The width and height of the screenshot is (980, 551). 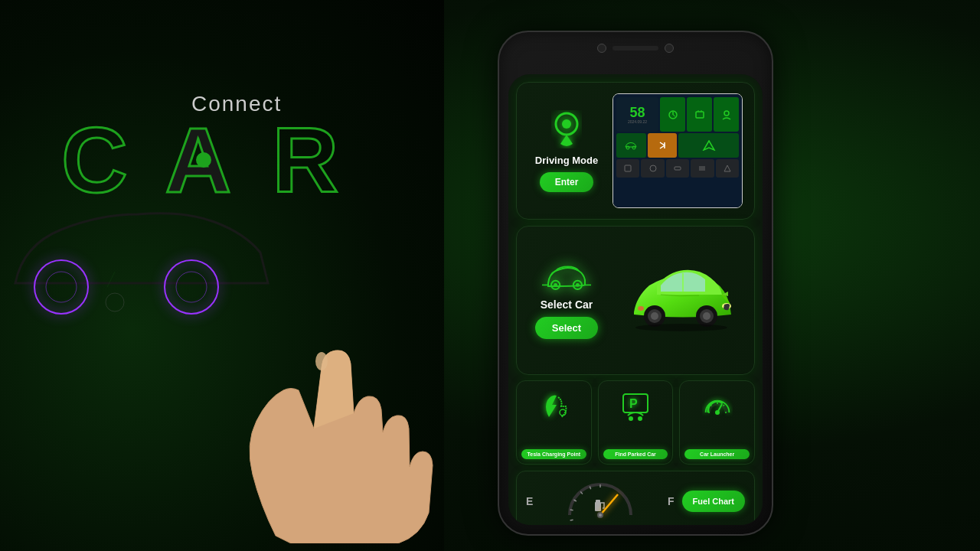 I want to click on fuel-f-label: F, so click(x=671, y=501).